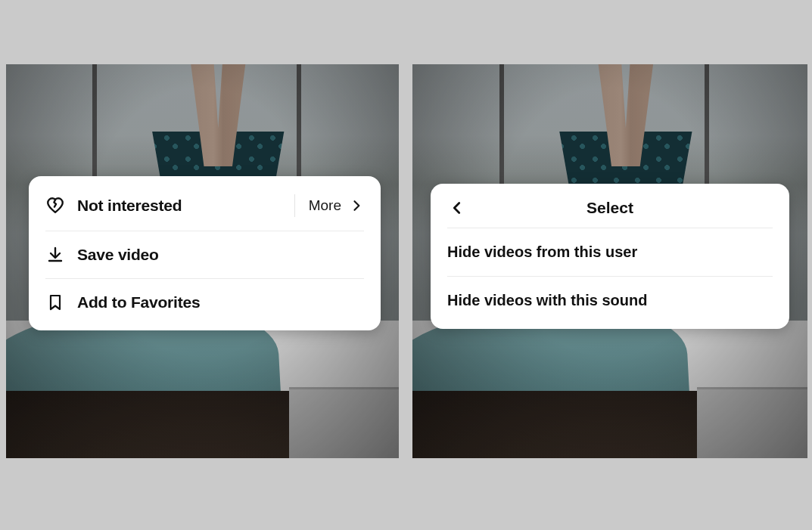 The image size is (812, 530). I want to click on add-favorites-label: Add to Favorites, so click(138, 302).